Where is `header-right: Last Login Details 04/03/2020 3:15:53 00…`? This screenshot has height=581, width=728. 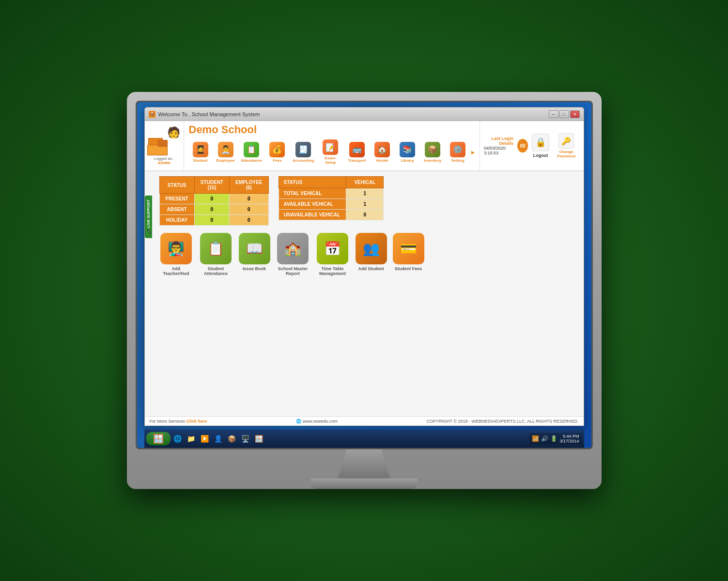 header-right: Last Login Details 04/03/2020 3:15:53 00… is located at coordinates (531, 146).